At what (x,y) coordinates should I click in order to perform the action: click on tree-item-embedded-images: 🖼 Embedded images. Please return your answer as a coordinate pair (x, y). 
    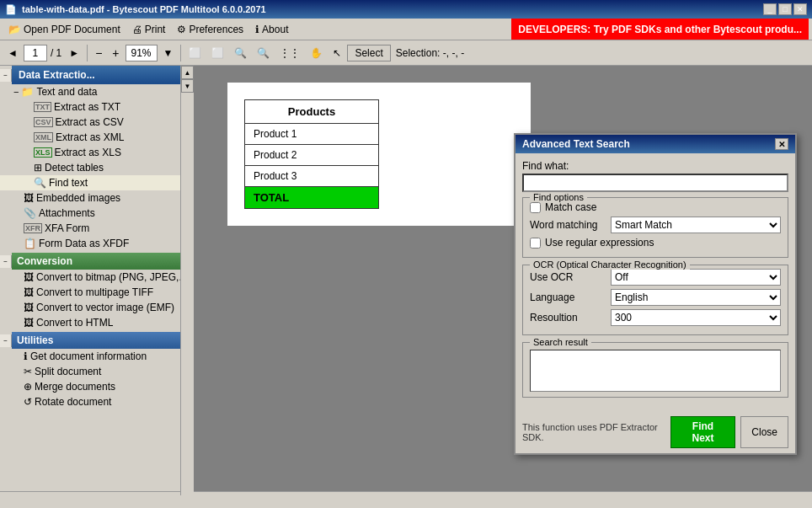
    Looking at the image, I should click on (96, 198).